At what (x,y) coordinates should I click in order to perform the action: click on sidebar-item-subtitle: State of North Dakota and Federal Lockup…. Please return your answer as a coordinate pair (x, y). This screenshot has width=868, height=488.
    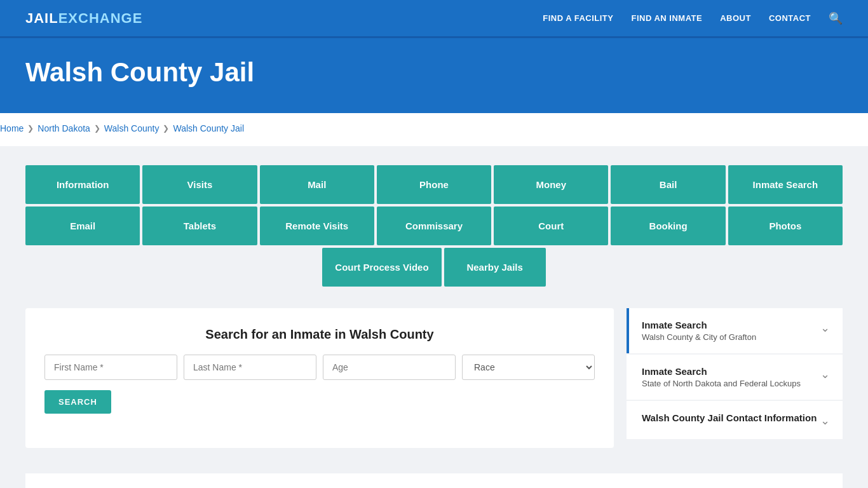
    Looking at the image, I should click on (721, 384).